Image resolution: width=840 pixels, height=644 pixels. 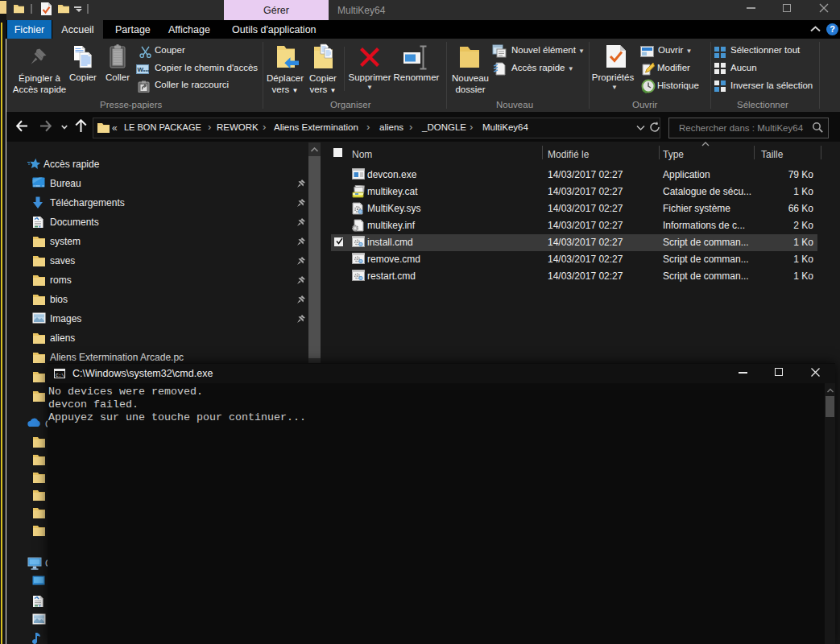 I want to click on svg-text: W, so click(x=141, y=69).